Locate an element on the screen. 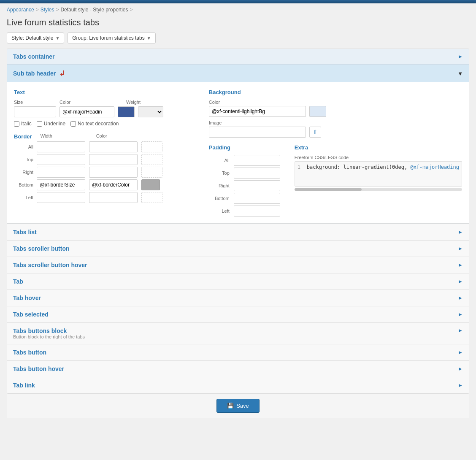  padding-group-title: Padding is located at coordinates (246, 148).